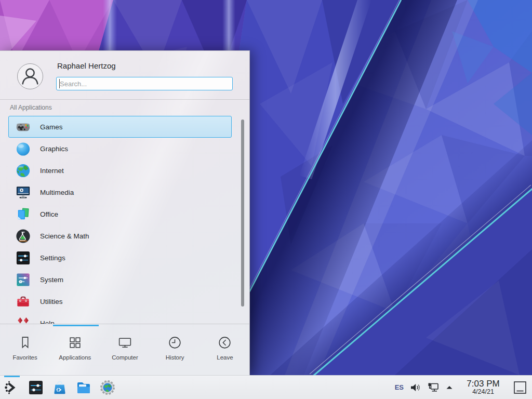 Image resolution: width=532 pixels, height=399 pixels. Describe the element at coordinates (120, 149) in the screenshot. I see `category-graphics: Graphics` at that location.